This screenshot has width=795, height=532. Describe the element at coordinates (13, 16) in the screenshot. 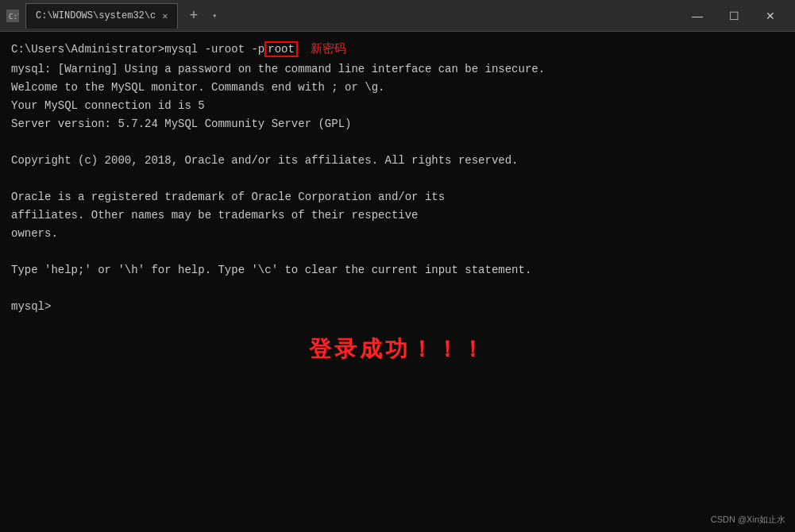

I see `terminal-icon: C:\` at that location.